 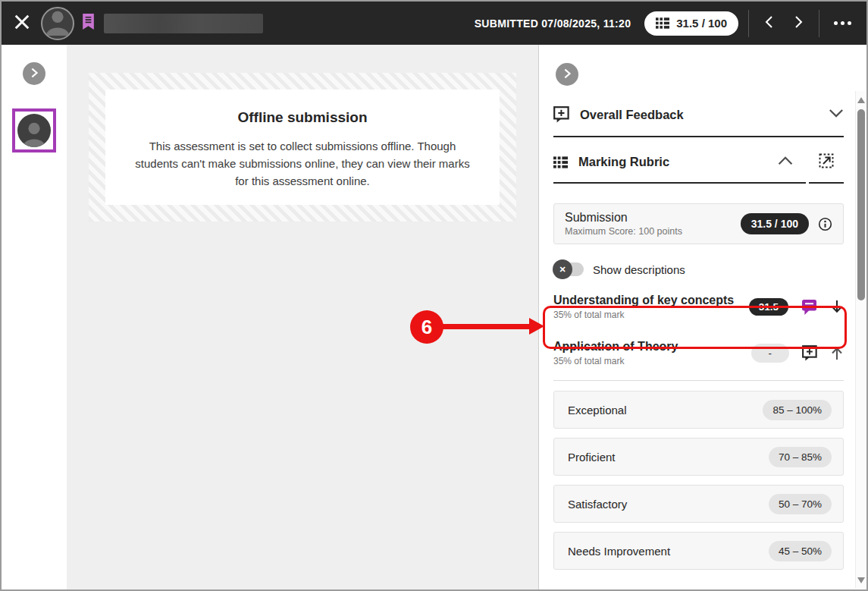 I want to click on criterion-score-pill: -, so click(x=770, y=354).